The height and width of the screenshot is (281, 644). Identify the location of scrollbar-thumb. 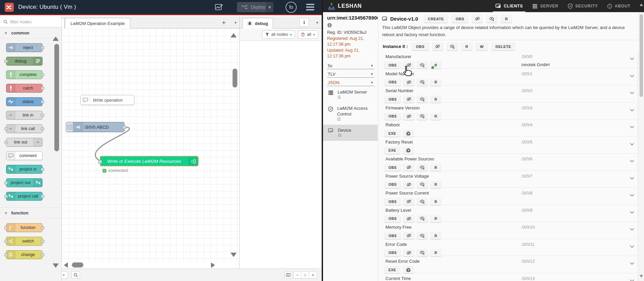
(641, 55).